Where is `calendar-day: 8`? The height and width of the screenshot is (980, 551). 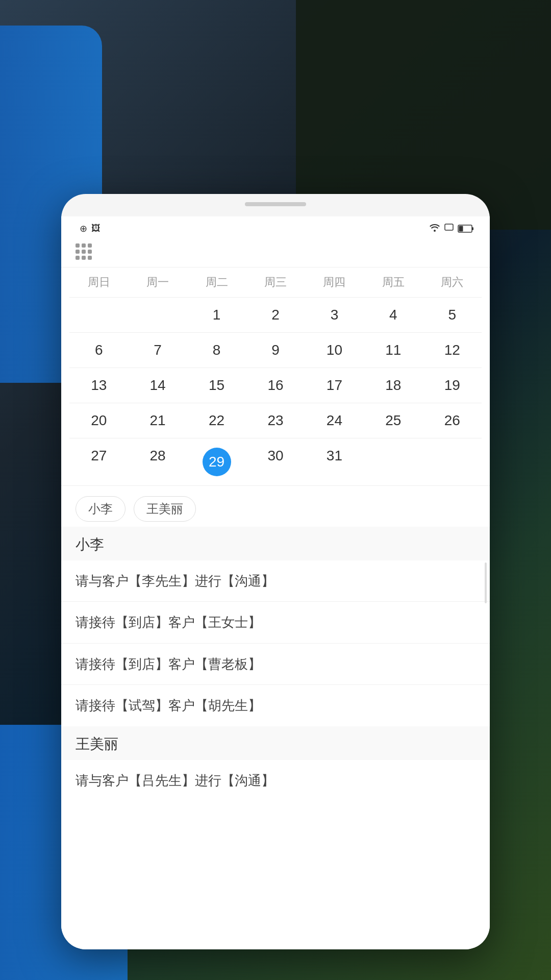 calendar-day: 8 is located at coordinates (216, 350).